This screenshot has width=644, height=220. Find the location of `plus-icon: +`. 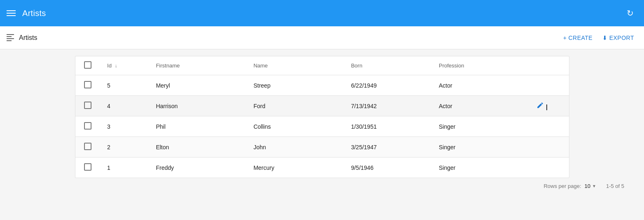

plus-icon: + is located at coordinates (565, 38).